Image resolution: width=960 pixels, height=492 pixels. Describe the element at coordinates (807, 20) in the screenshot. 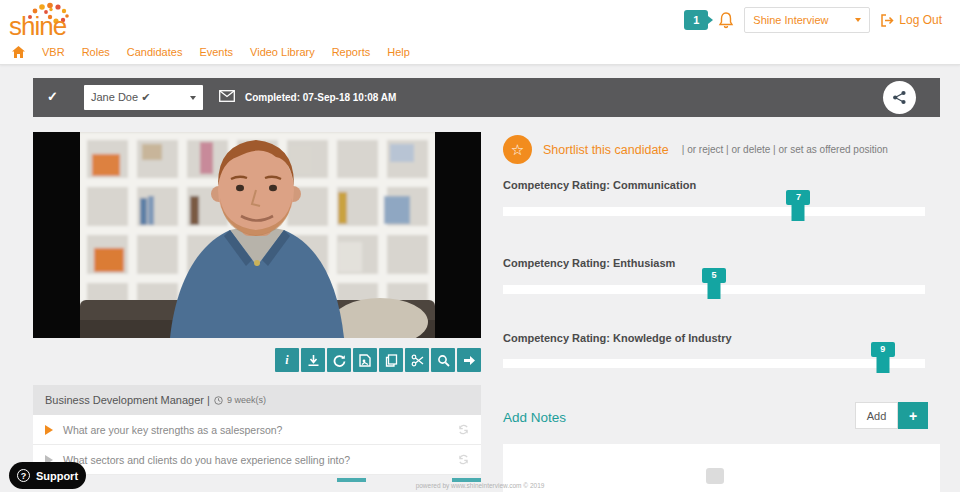

I see `account-dropdown: Shine Interview` at that location.